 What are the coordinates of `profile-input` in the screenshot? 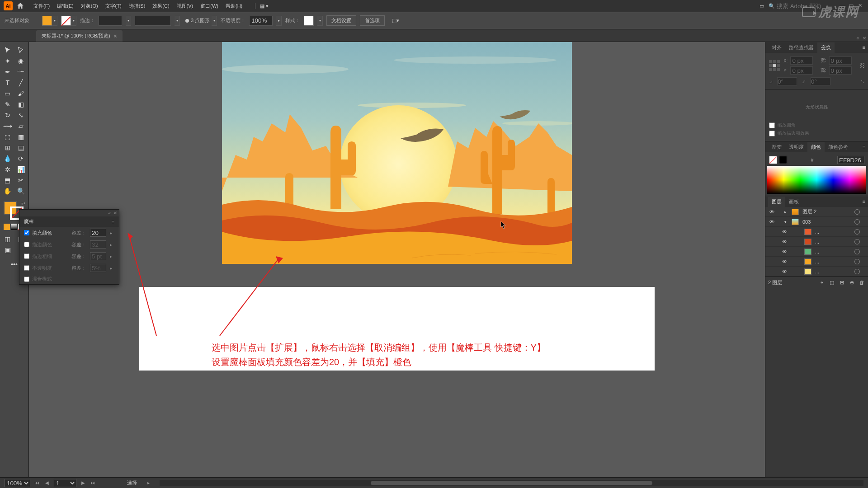 It's located at (153, 21).